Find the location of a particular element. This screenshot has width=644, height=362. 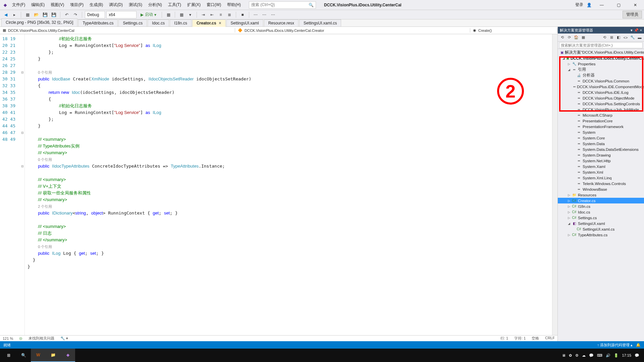

menu-project: 项目(P) is located at coordinates (77, 5).